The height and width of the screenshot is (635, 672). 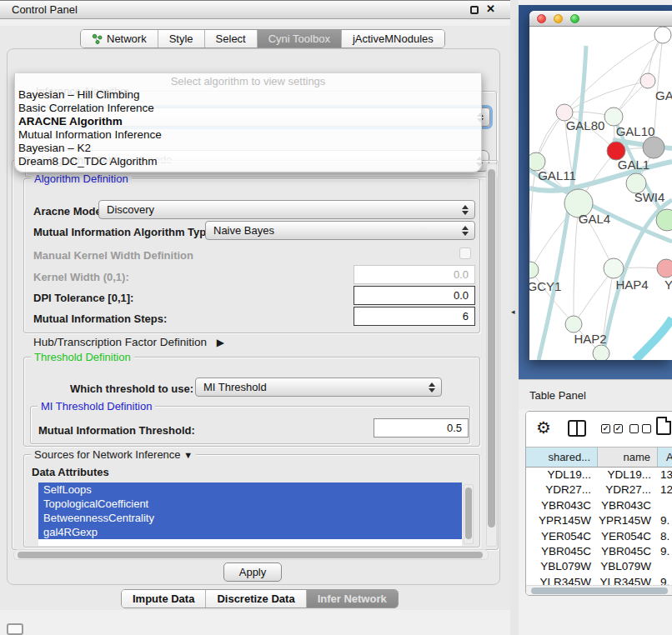 I want to click on tab-jactivemnodules: jActiveMNodules, so click(x=393, y=38).